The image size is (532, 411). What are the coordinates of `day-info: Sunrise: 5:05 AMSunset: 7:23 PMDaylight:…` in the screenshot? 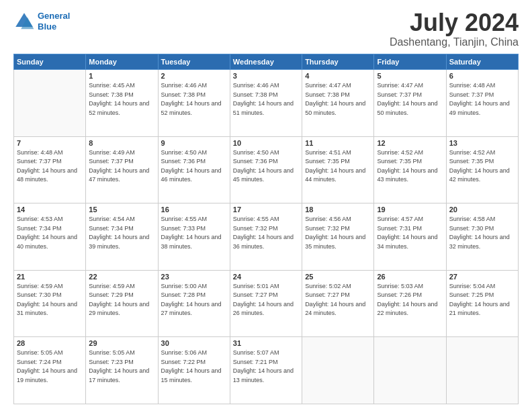 It's located at (122, 367).